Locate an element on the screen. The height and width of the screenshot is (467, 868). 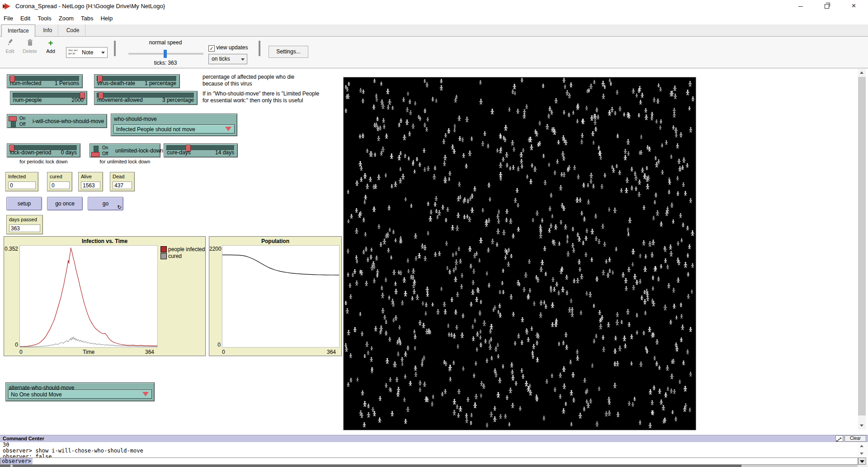
bottom-scrollbar is located at coordinates (434, 466).